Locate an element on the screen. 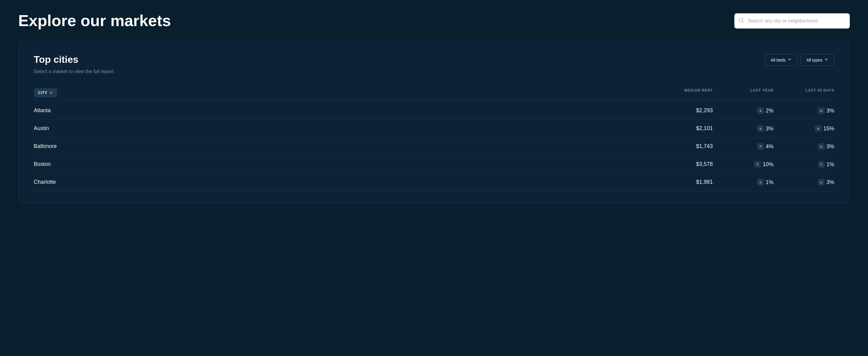 Image resolution: width=868 pixels, height=356 pixels. last-year-change: 2% is located at coordinates (743, 111).